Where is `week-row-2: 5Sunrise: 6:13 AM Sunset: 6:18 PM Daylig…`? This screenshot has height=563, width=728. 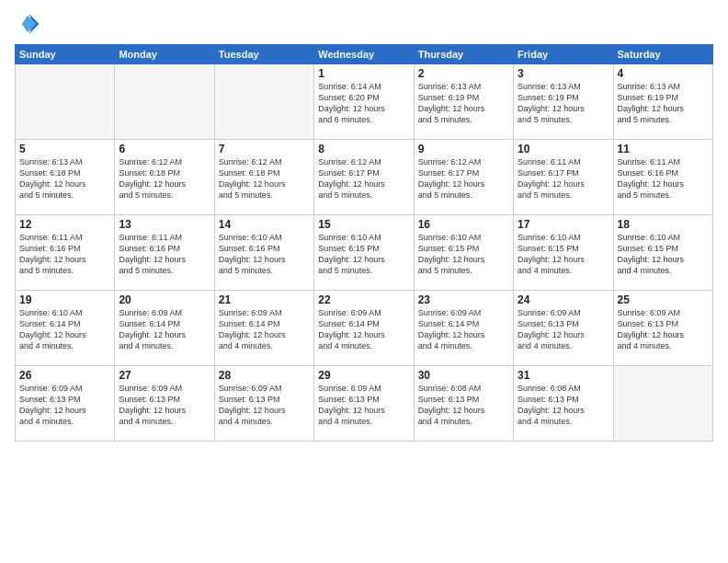
week-row-2: 5Sunrise: 6:13 AM Sunset: 6:18 PM Daylig… is located at coordinates (364, 178).